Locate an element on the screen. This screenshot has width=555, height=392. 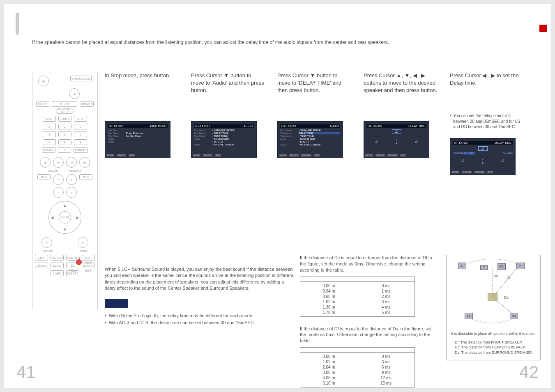
step-2-screen: HT-TX715TAUDIO Disc Menu• SPEAKER SETUP … is located at coordinates (224, 140).